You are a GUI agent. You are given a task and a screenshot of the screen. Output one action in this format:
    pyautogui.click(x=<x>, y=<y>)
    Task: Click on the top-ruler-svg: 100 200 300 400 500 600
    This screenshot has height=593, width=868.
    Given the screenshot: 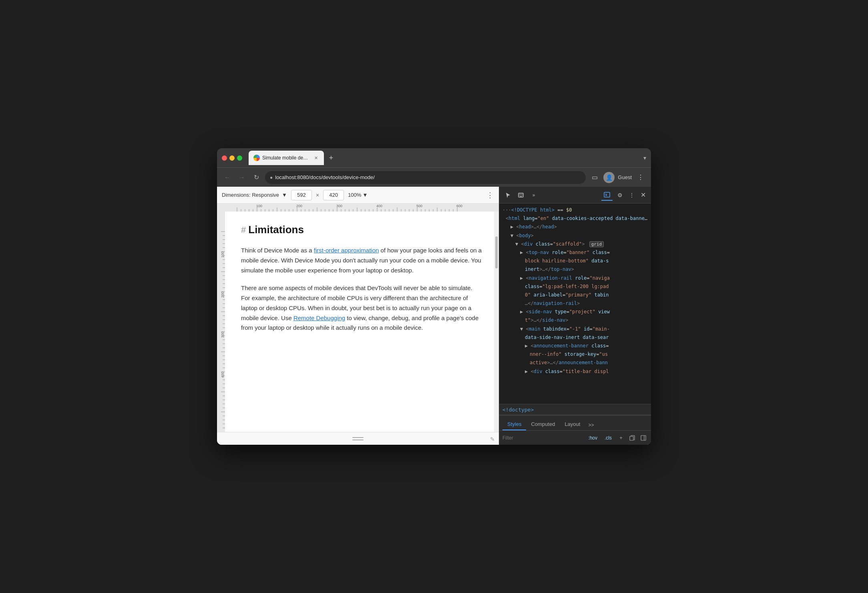 What is the action you would take?
    pyautogui.click(x=358, y=208)
    